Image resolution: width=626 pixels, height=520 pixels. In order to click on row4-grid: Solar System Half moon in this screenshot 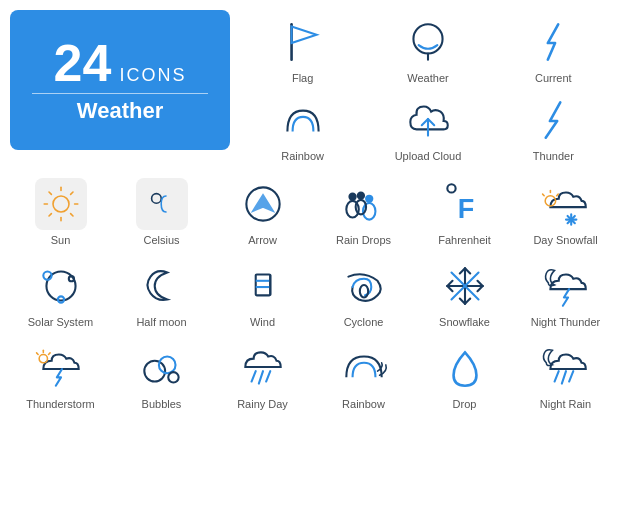, I will do `click(313, 293)`.